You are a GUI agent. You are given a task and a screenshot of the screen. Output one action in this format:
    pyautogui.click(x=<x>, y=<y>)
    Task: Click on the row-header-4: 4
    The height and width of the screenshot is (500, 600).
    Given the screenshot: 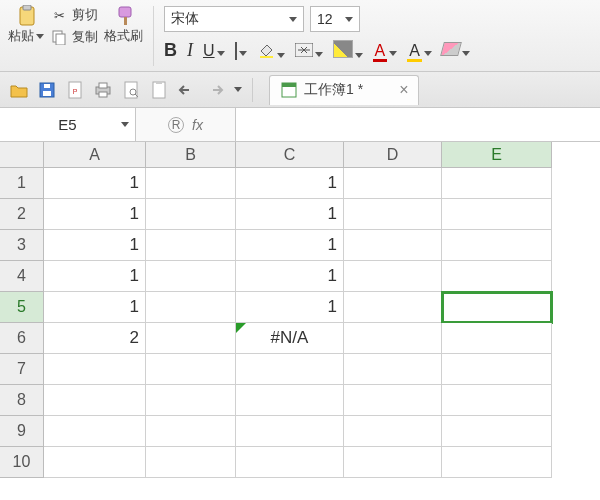 What is the action you would take?
    pyautogui.click(x=22, y=276)
    